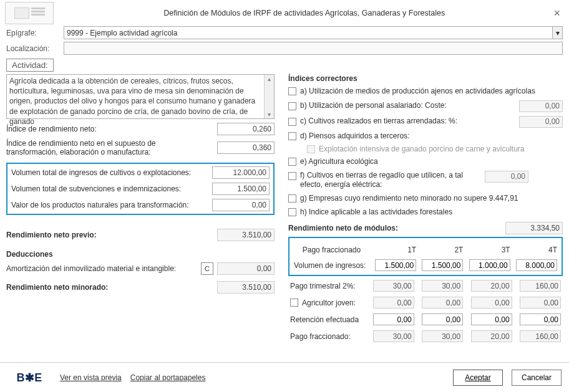 This screenshot has width=569, height=392. What do you see at coordinates (394, 250) in the screenshot?
I see `th-1t: 1T` at bounding box center [394, 250].